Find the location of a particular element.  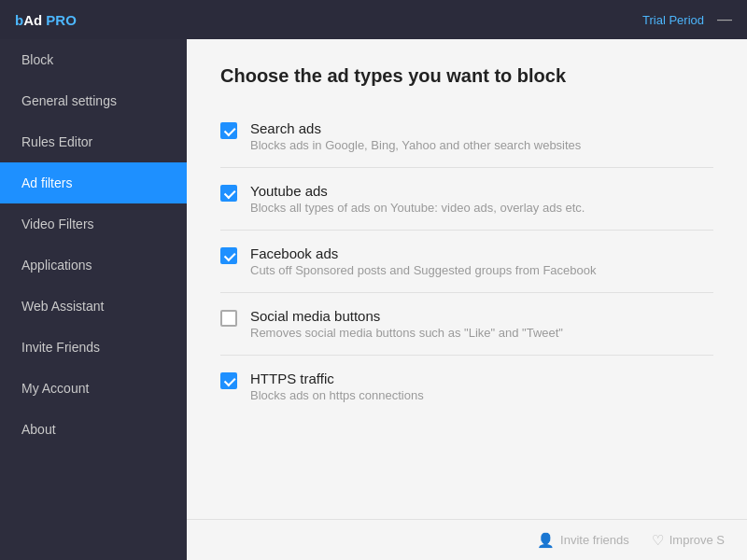

filter-text-facebook-ads: Facebook adsCuts off Sponsored posts and… is located at coordinates (424, 261).